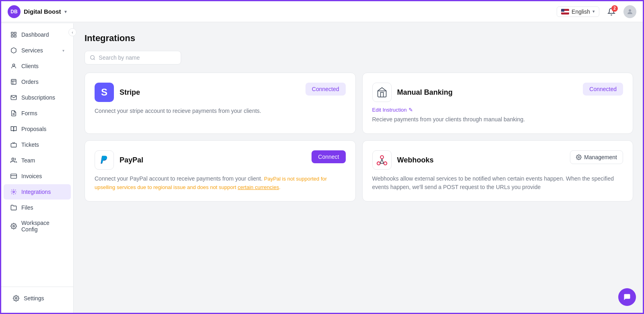 Image resolution: width=644 pixels, height=314 pixels. What do you see at coordinates (630, 12) in the screenshot?
I see `user-avatar` at bounding box center [630, 12].